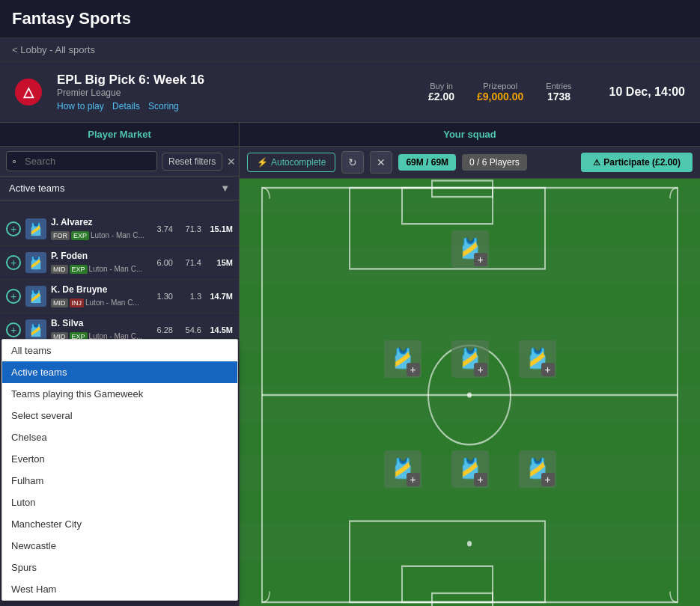 This screenshot has height=606, width=700. What do you see at coordinates (120, 437) in the screenshot?
I see `dropdown-item-4: Chelsea` at bounding box center [120, 437].